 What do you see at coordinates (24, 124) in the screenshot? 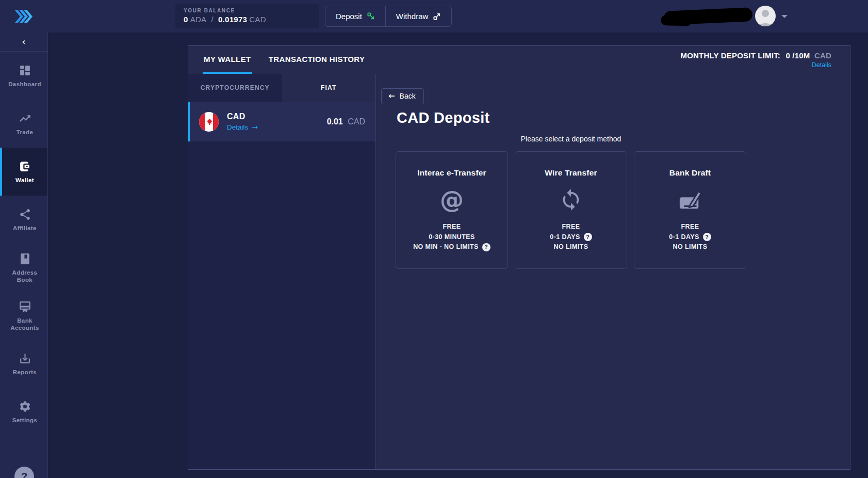
I see `sidebar-item-trade: Trade` at bounding box center [24, 124].